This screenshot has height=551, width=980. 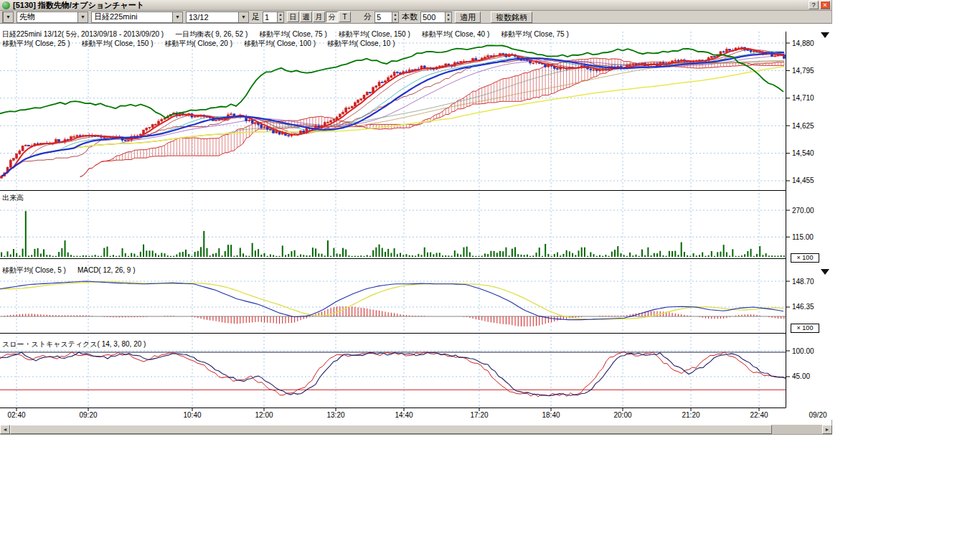 I want to click on x-axis-label: 18:40, so click(x=551, y=415).